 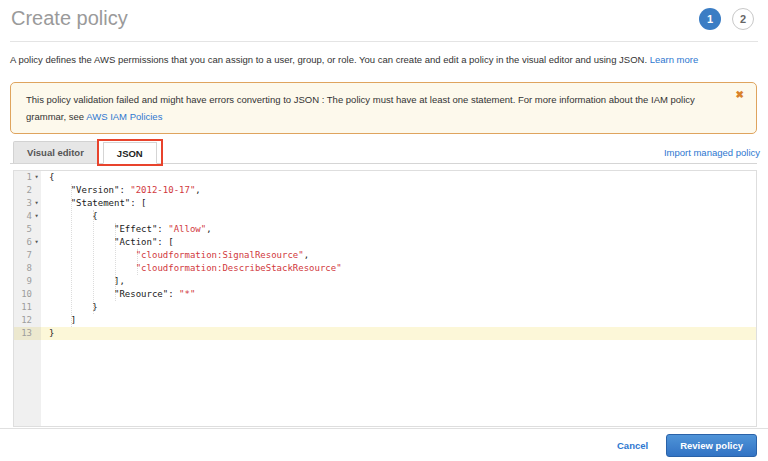 I want to click on editor-gutter: 1▾23▾4▾56▾78910111213, so click(x=28, y=298).